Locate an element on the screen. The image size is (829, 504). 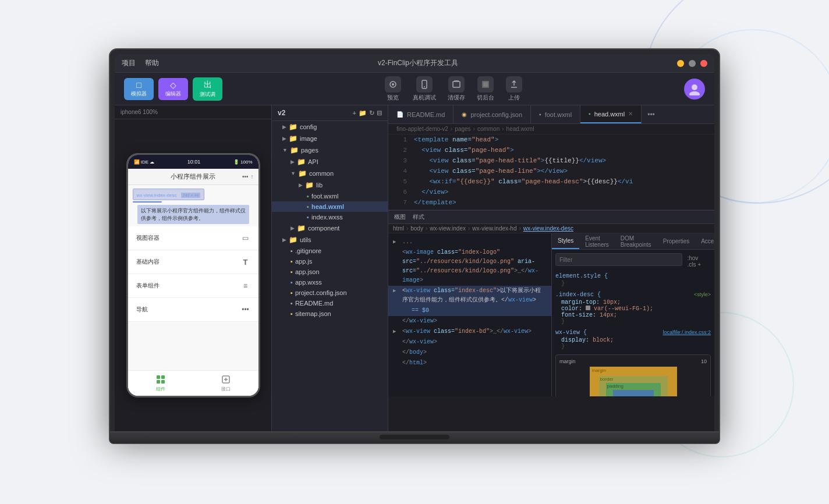
tree-item-pages: ▼ 📁 pages is located at coordinates (330, 150).